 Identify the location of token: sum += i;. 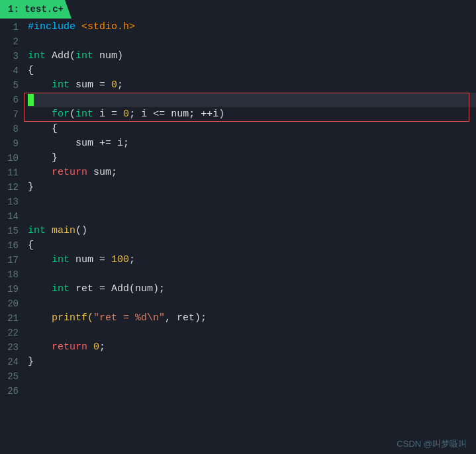
(78, 144).